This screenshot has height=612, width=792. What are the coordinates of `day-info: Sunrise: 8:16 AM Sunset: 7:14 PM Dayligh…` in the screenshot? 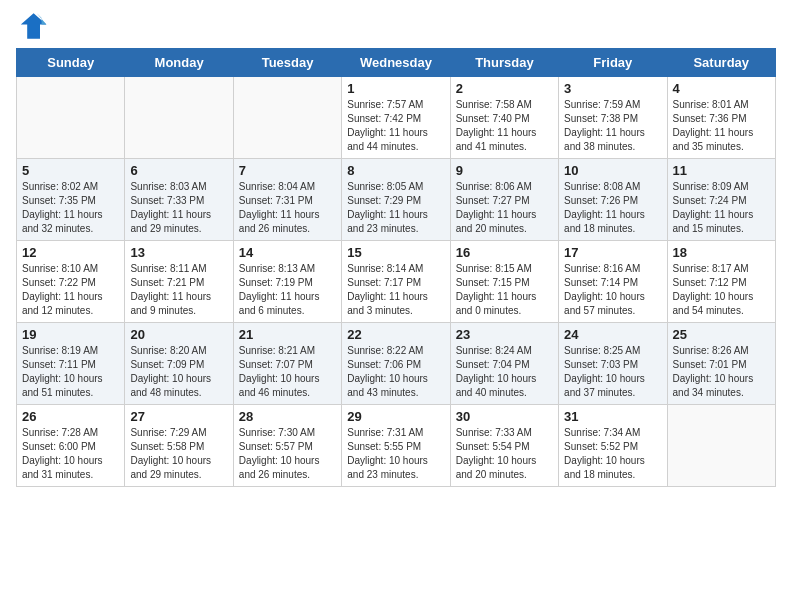 It's located at (612, 290).